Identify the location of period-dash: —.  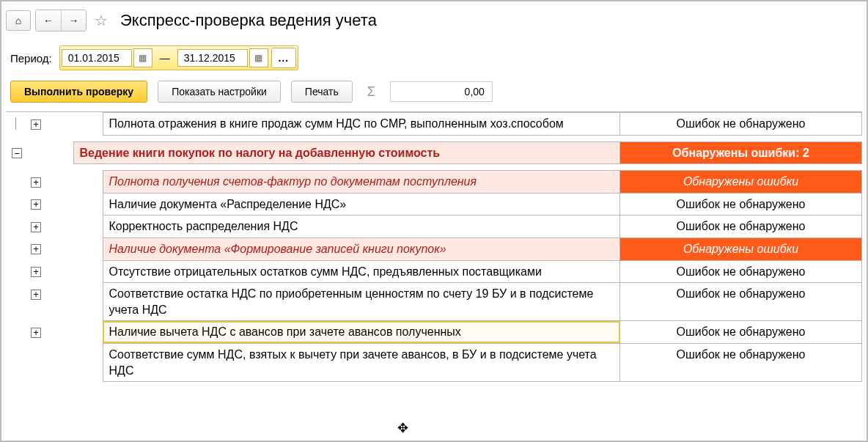
(165, 58).